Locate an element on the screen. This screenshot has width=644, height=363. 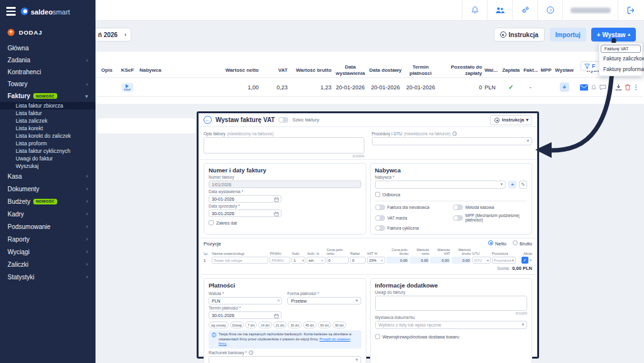
sidebar-item-towary: Towary› is located at coordinates (48, 84).